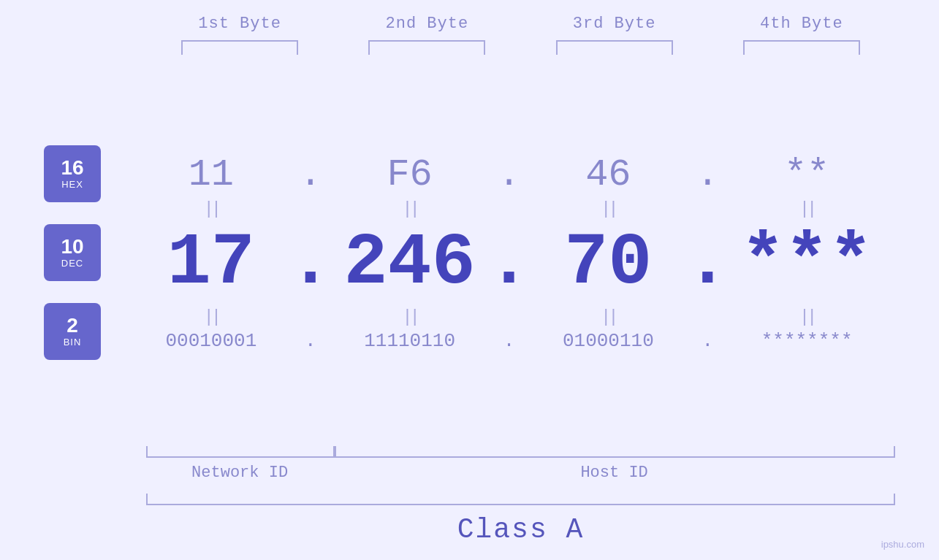 The height and width of the screenshot is (560, 939). Describe the element at coordinates (609, 317) in the screenshot. I see `eq2-b3: ||` at that location.